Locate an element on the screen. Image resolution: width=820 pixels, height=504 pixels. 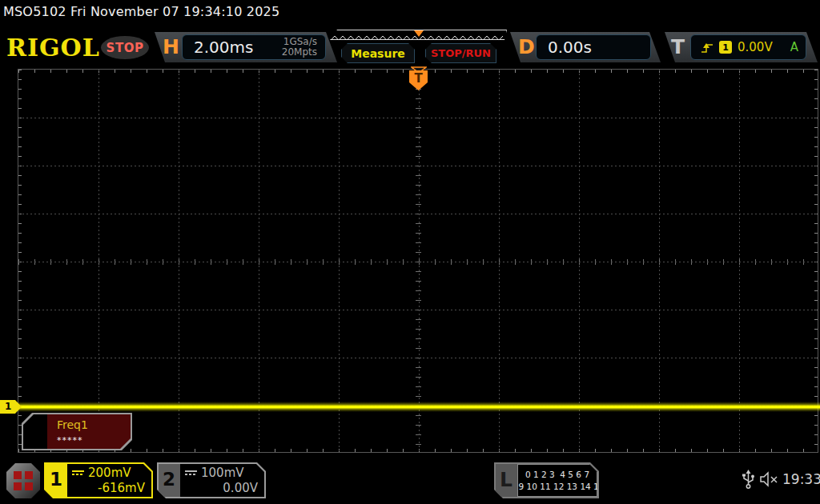
grid-menu-button is located at coordinates (23, 481).